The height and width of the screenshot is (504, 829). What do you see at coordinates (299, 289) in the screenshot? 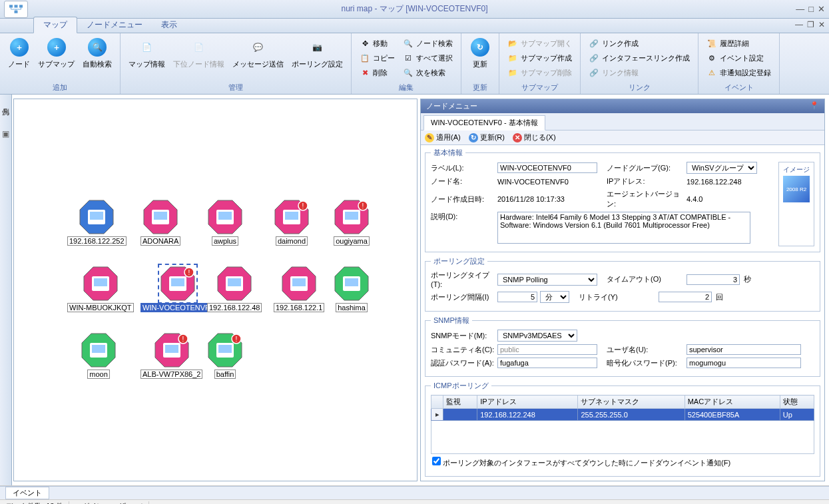
I see `map-node: 192.168.122.1` at bounding box center [299, 289].